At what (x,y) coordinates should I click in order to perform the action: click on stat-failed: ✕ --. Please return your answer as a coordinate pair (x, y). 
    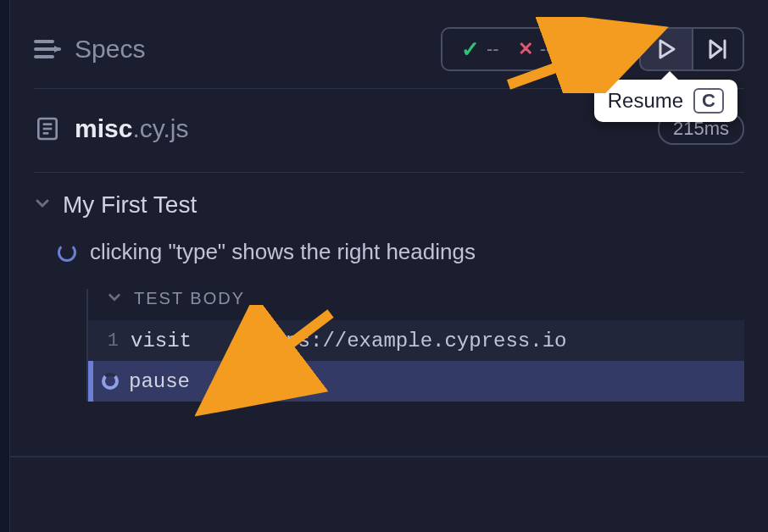
    Looking at the image, I should click on (536, 49).